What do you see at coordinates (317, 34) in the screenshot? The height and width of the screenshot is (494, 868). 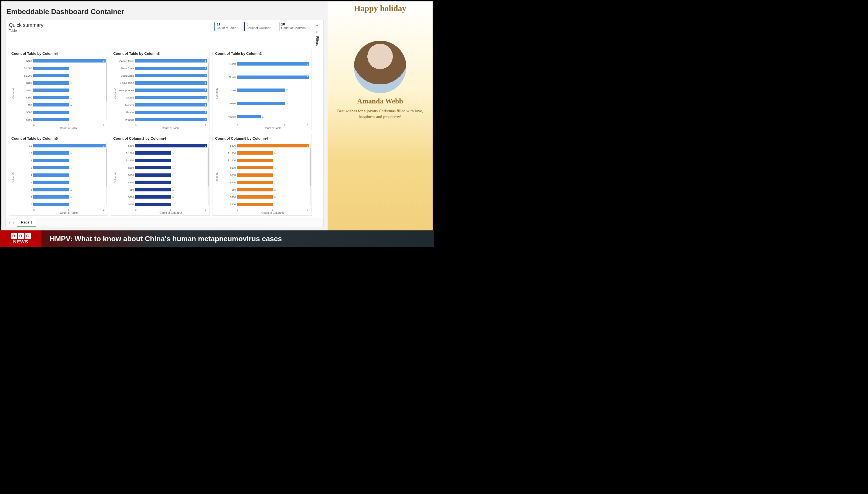 I see `filters-rail: « ⫼ Filters` at bounding box center [317, 34].